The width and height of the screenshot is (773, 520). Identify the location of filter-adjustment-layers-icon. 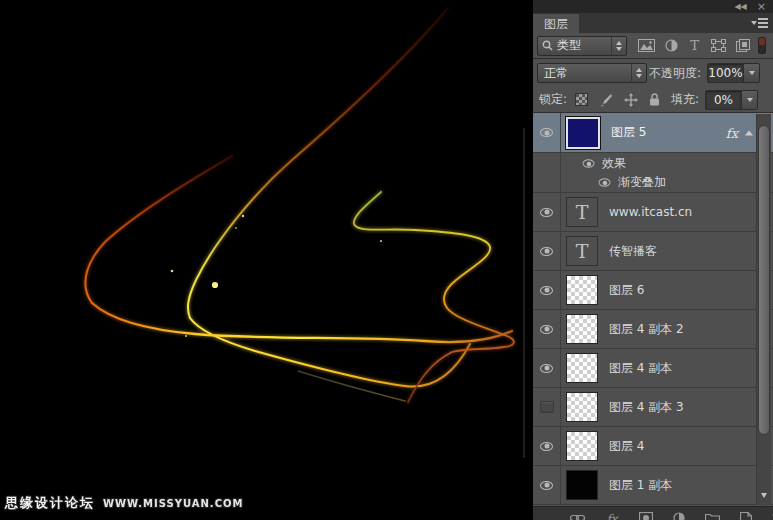
(672, 46).